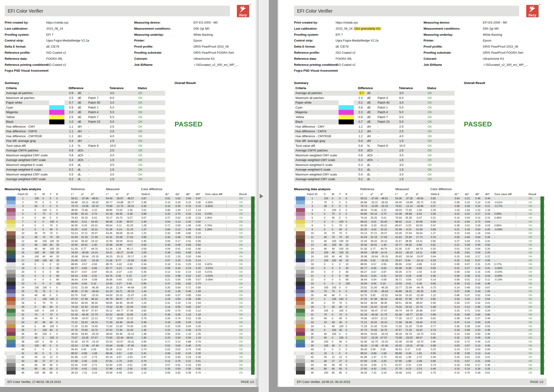  I want to click on cell: 70, so click(51, 303).